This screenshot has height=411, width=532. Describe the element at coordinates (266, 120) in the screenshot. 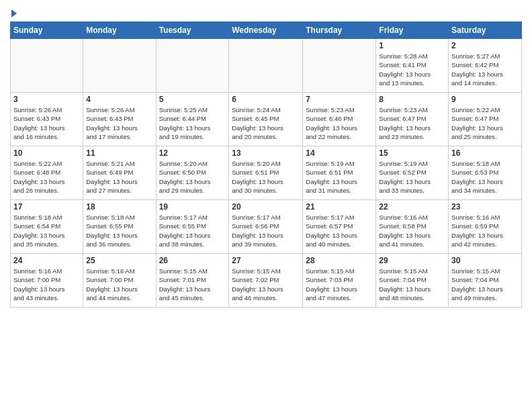

I see `calendar-cell: 6Sunrise: 5:24 AMSunset: 6:45 PMDaylight…` at that location.